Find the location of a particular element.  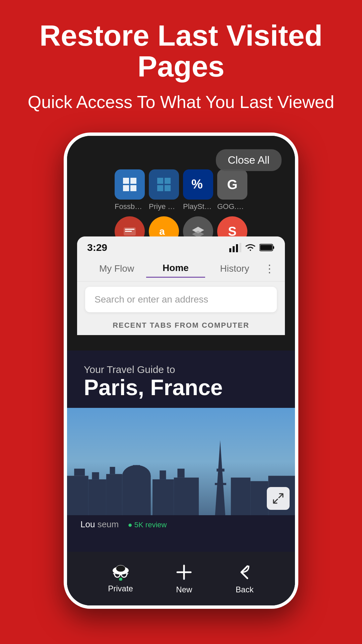

browser-menu-icon: ⋮ is located at coordinates (269, 269).